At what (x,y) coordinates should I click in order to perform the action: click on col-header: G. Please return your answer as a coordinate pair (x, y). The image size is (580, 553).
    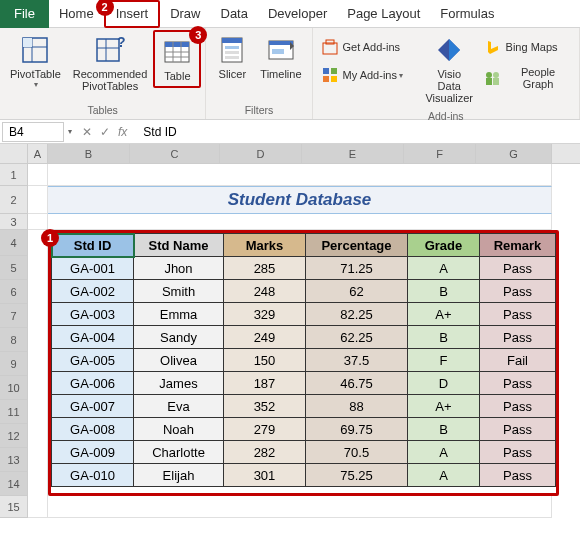
    Looking at the image, I should click on (514, 154).